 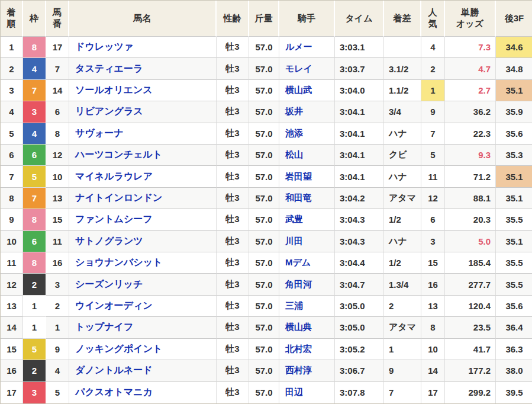 I want to click on col-header-odds: 単勝 オッズ, so click(x=470, y=19).